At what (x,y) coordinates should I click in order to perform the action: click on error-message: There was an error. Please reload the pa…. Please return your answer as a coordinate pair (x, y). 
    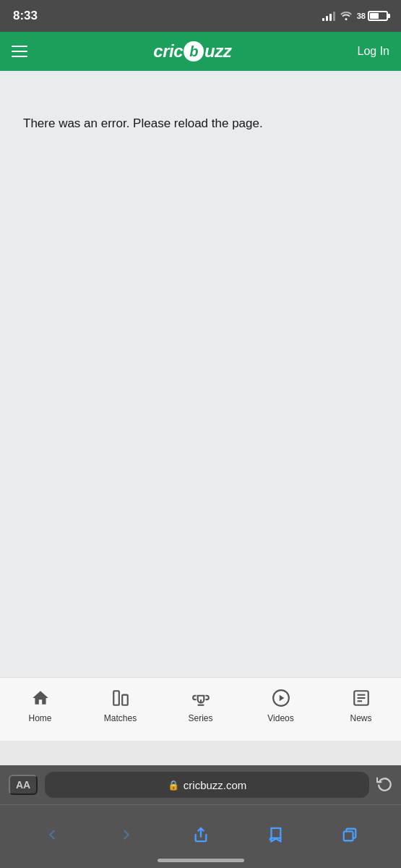
    Looking at the image, I should click on (143, 124).